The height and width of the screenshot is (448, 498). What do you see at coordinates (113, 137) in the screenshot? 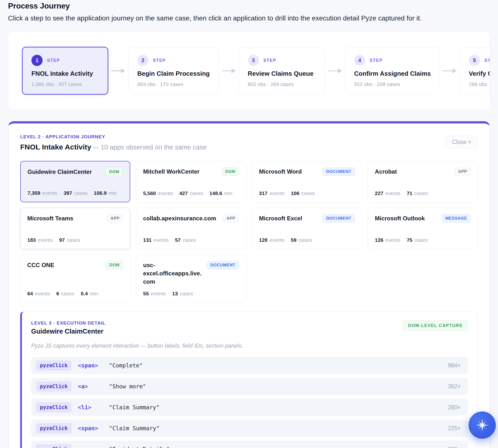
I see `level2-eyebrow: LEVEL 2 · APPLICATION JOURNEY` at bounding box center [113, 137].